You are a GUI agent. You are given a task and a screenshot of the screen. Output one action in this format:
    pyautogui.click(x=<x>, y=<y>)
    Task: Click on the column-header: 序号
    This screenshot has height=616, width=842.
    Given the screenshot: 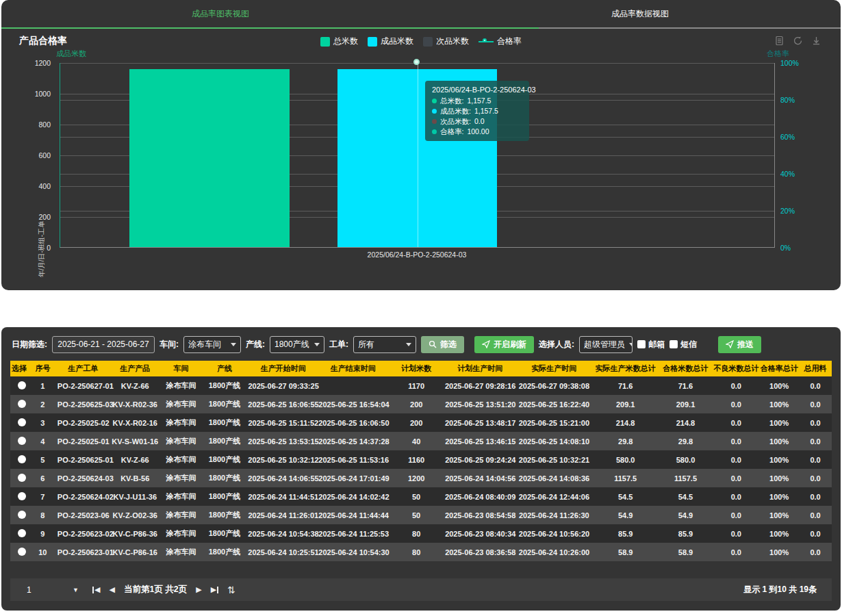 What is the action you would take?
    pyautogui.click(x=42, y=368)
    